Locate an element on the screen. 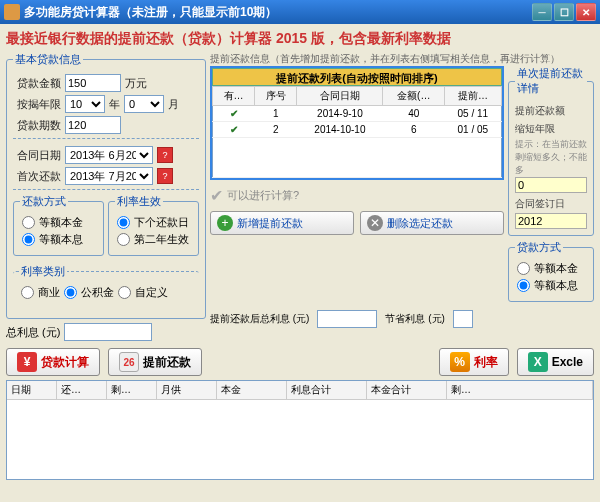  amount-label: 贷款金额 is located at coordinates (37, 84).